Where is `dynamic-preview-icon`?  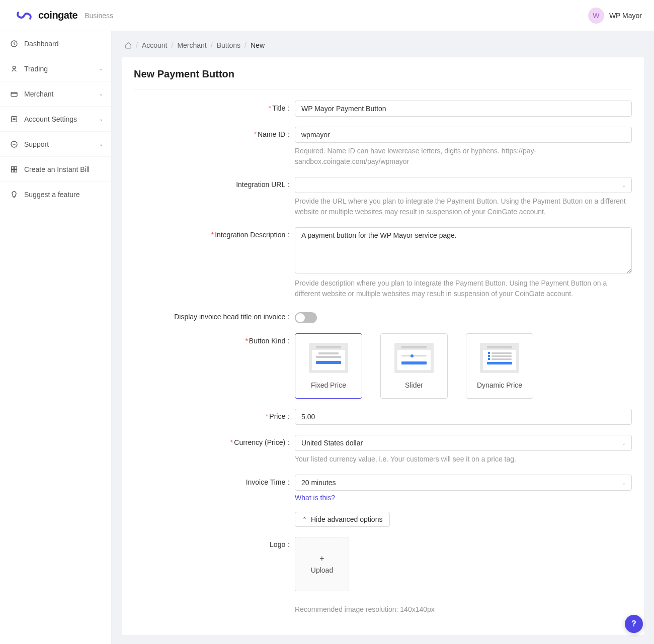 dynamic-preview-icon is located at coordinates (500, 358).